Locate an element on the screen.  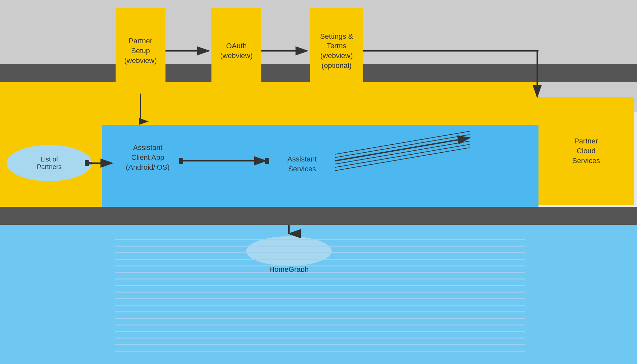
list-of-partners-oval: List of Partners is located at coordinates (49, 163).